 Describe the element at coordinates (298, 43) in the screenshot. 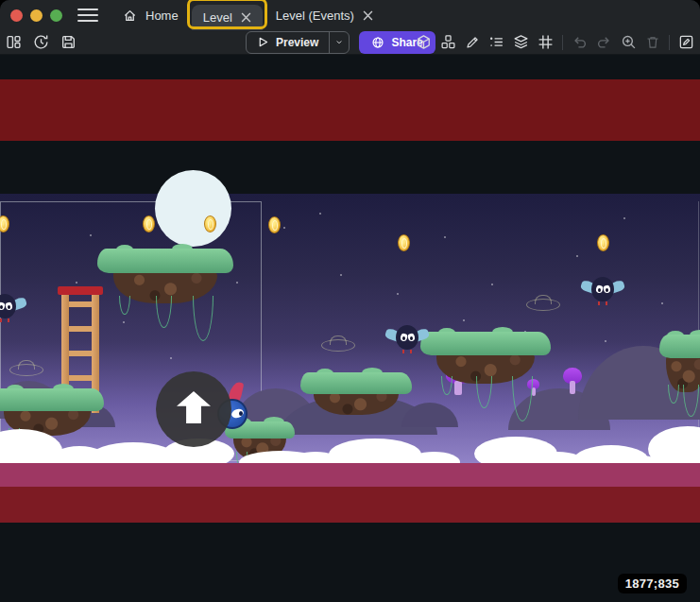

I see `preview-split-button: Preview` at that location.